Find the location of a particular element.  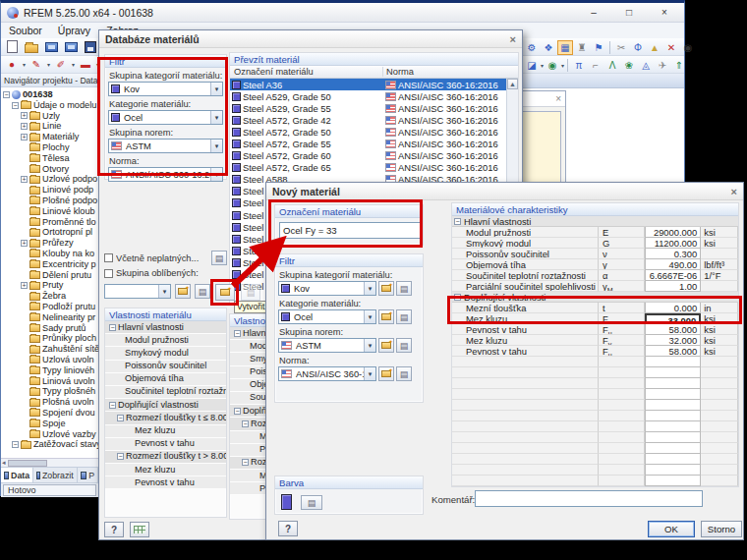

tree-item: +Průřezy is located at coordinates (49, 244).